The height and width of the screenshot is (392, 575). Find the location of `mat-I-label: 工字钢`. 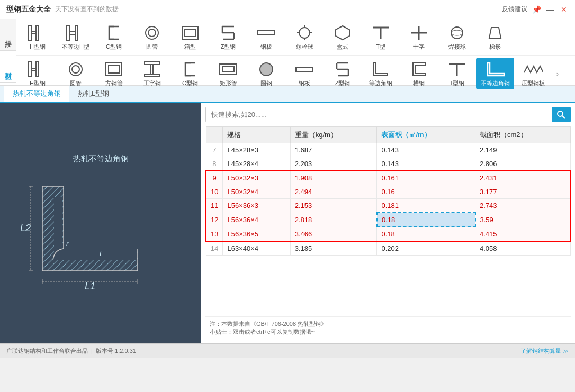

mat-I-label: 工字钢 is located at coordinates (152, 84).